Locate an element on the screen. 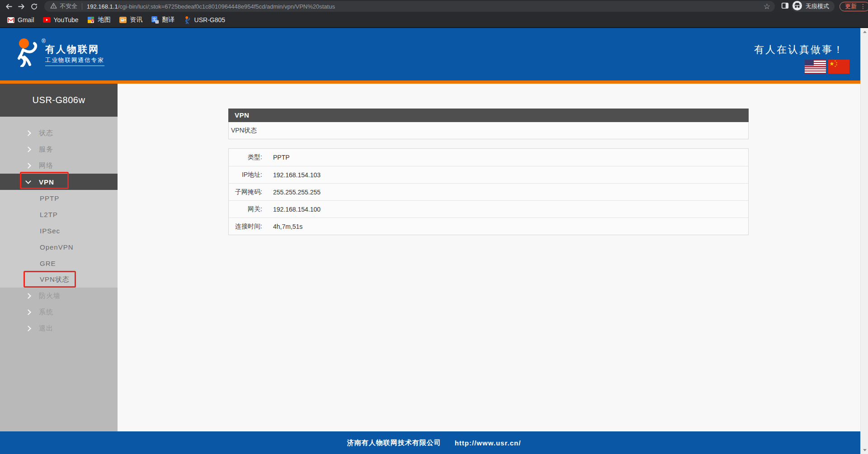  row-label: 连接时间: is located at coordinates (245, 227).